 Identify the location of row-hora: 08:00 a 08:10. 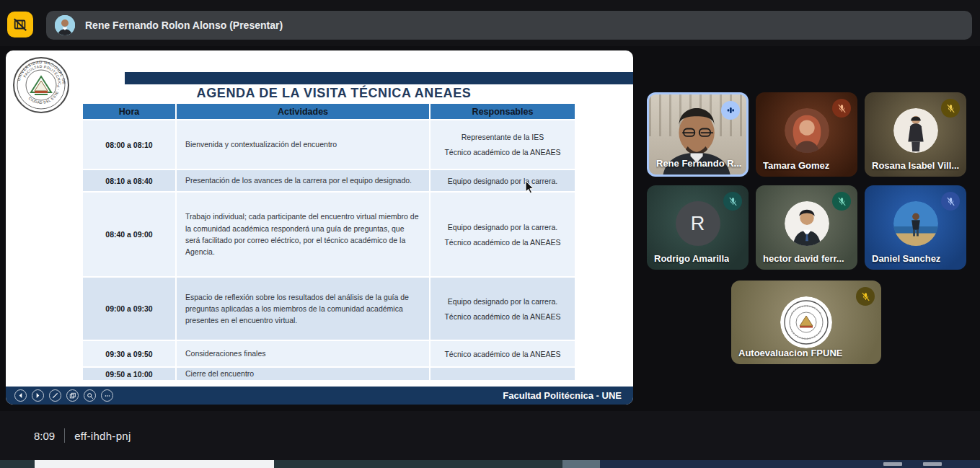
(129, 144).